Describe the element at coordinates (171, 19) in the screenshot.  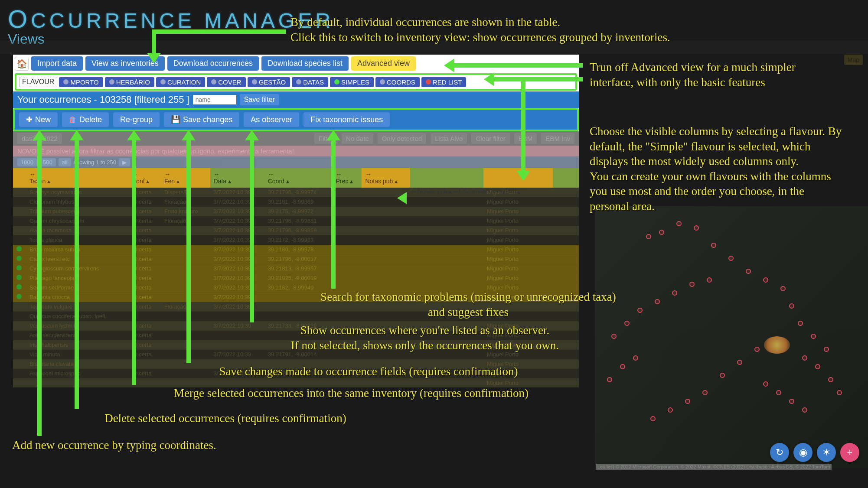
I see `app-title: OCCURRENCE MANAGER` at that location.